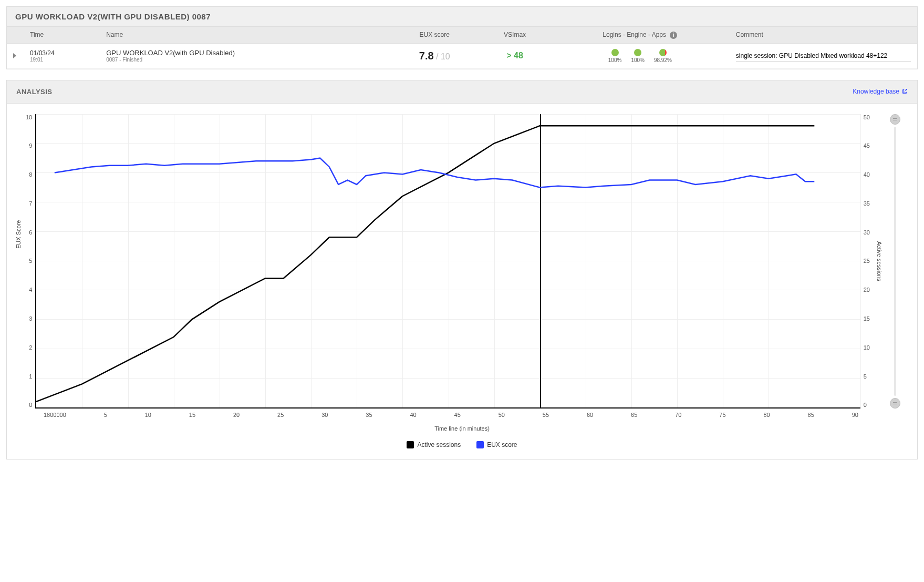  What do you see at coordinates (35, 91) in the screenshot?
I see `analysis-title: ANALYSIS` at bounding box center [35, 91].